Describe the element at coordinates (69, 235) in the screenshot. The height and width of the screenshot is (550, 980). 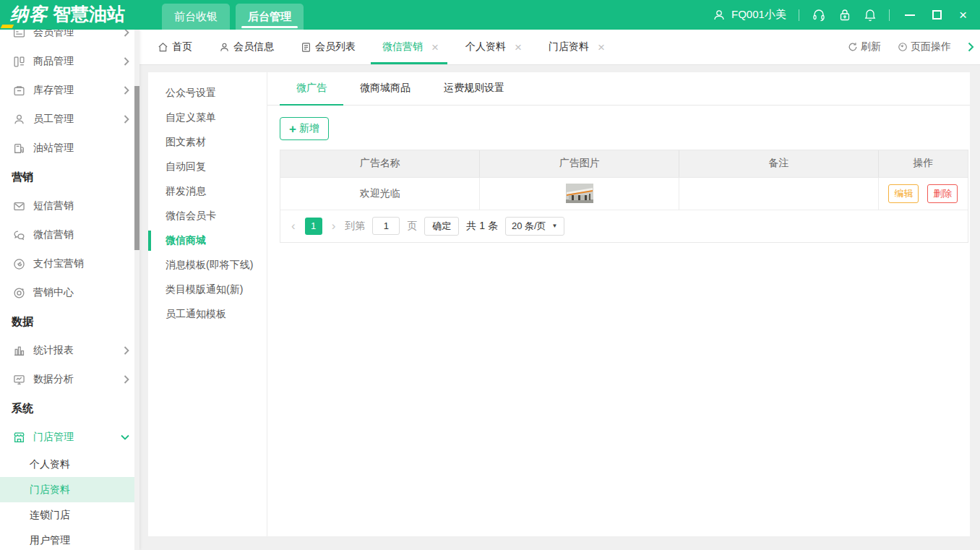
I see `sidebar-item-wechat-marketing: 微信营销` at that location.